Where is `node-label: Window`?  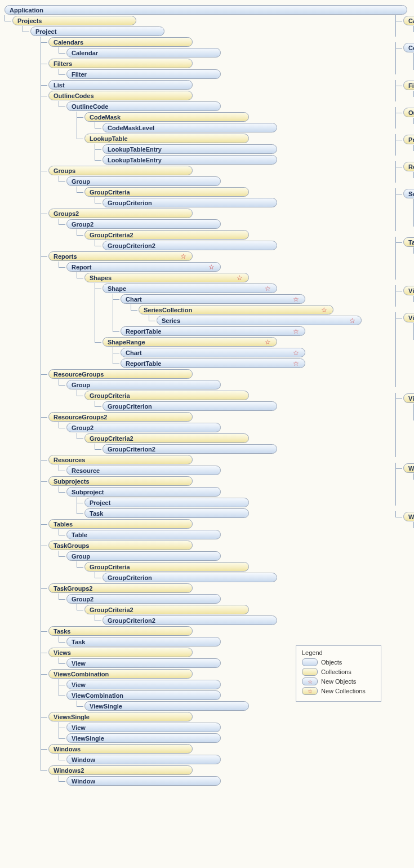 node-label: Window is located at coordinates (83, 760).